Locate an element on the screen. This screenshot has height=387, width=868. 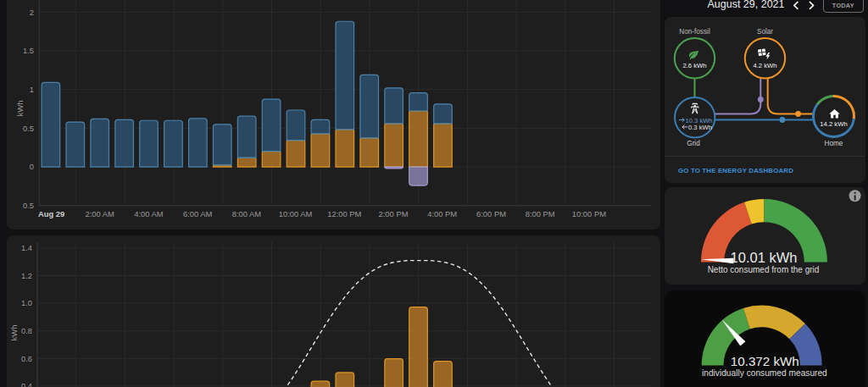
svg-text: 6:00 AM is located at coordinates (198, 213).